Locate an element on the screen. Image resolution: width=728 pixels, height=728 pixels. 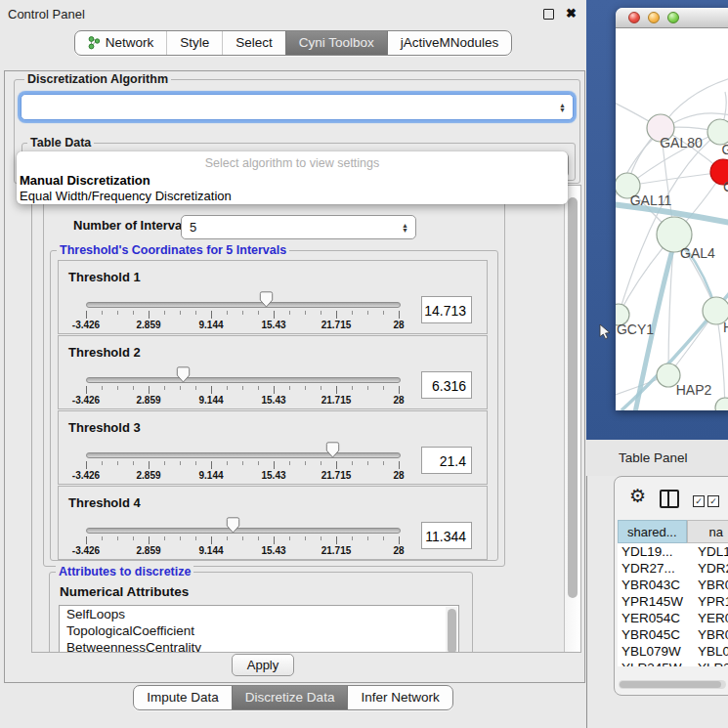
tab-jactivemnodules: jActiveMNodules is located at coordinates (450, 43).